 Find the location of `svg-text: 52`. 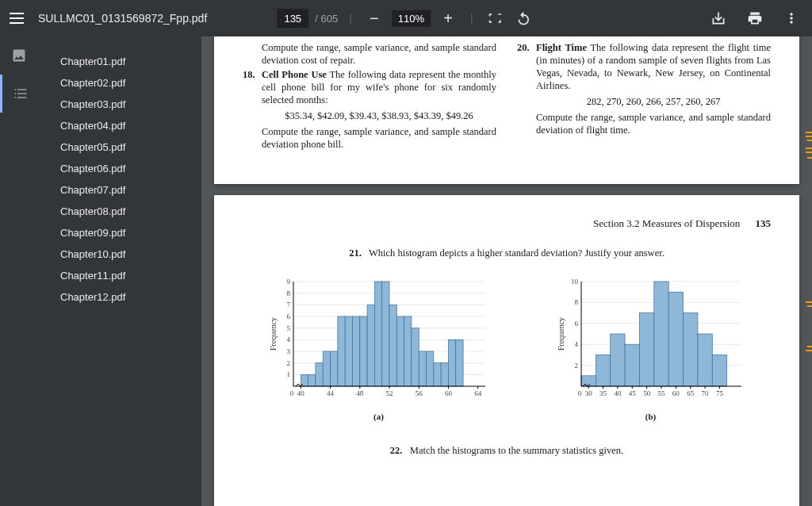

svg-text: 52 is located at coordinates (389, 393).